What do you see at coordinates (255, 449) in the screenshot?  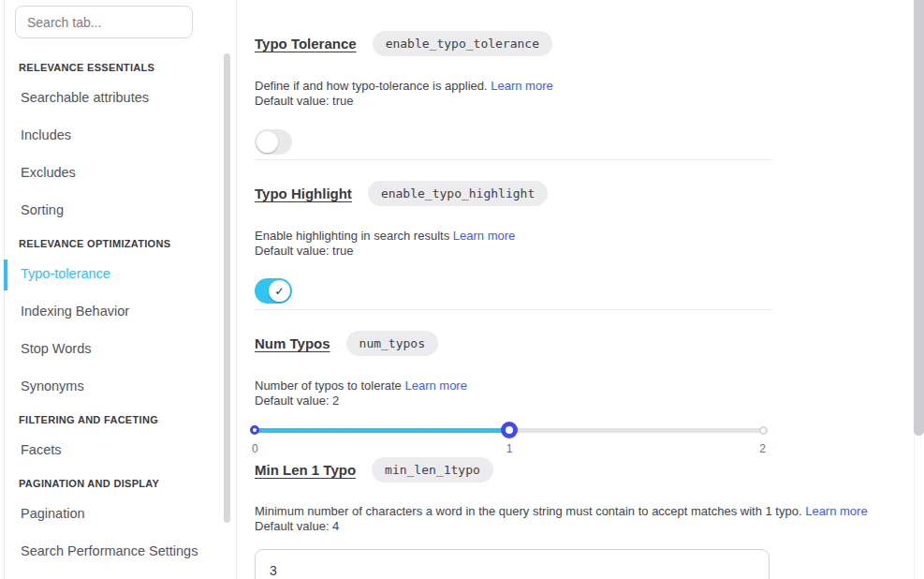 I see `slider-label-min: 0` at bounding box center [255, 449].